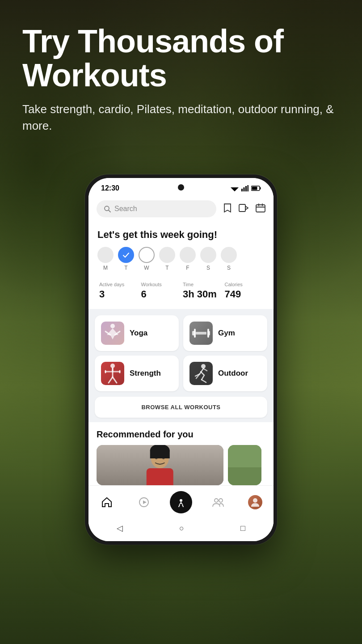  Describe the element at coordinates (113, 373) in the screenshot. I see `strength-thumb` at that location.